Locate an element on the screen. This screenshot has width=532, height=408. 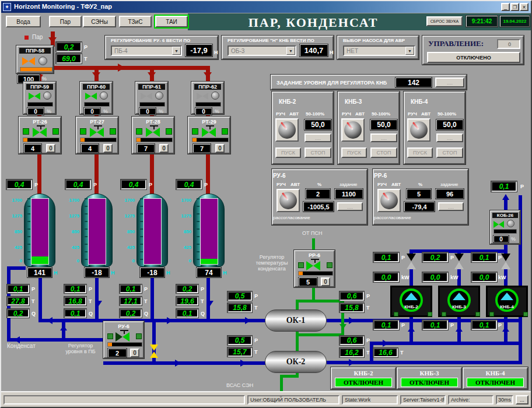
actuator-icon is located at coordinates (215, 96).